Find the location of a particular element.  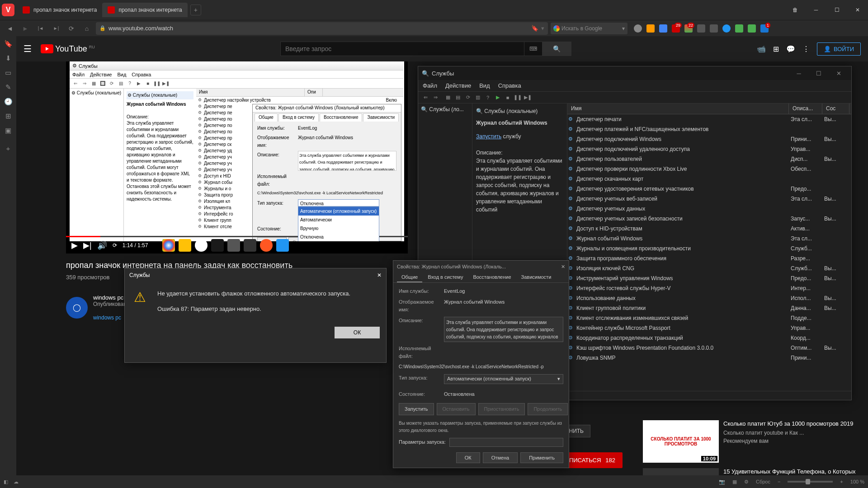

dropdown-option: Вручную is located at coordinates (339, 229).